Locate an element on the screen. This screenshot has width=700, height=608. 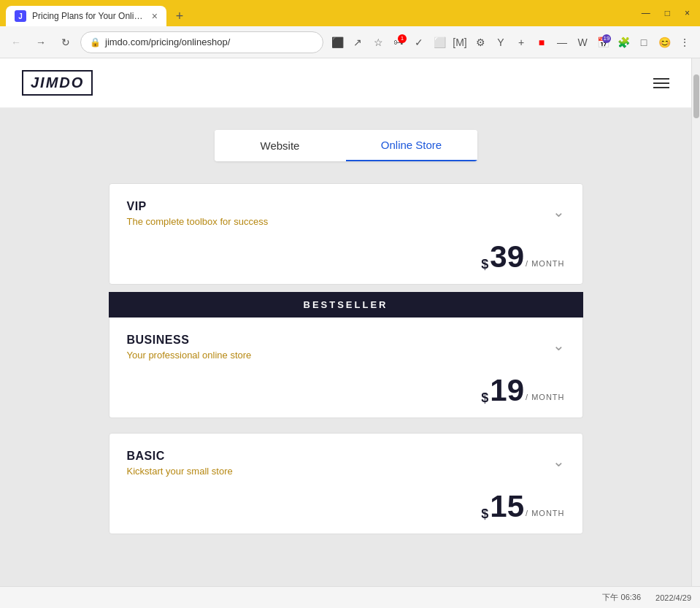
extension-icon-10: W is located at coordinates (582, 42).